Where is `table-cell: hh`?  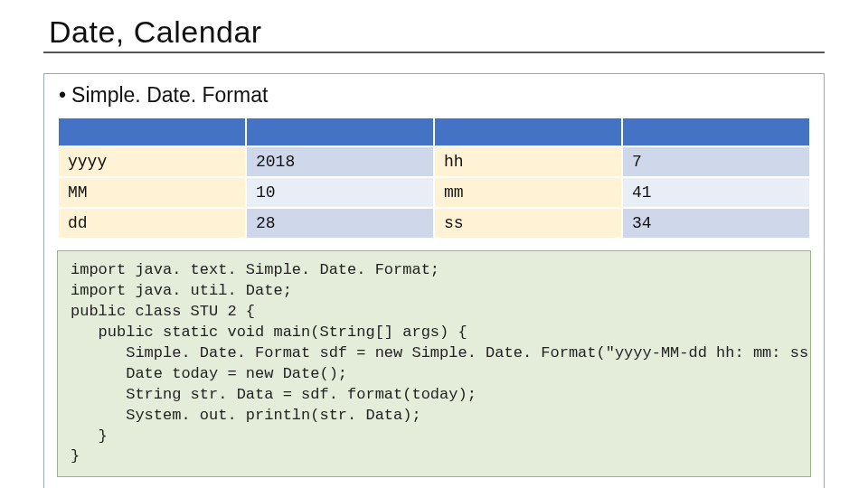
table-cell: hh is located at coordinates (528, 162).